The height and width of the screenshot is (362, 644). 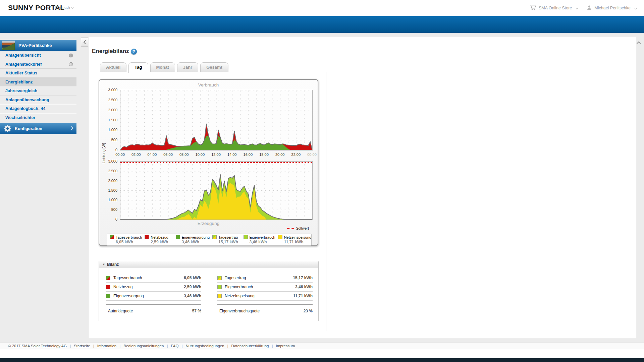 I want to click on tab-jahr: Jahr, so click(x=188, y=67).